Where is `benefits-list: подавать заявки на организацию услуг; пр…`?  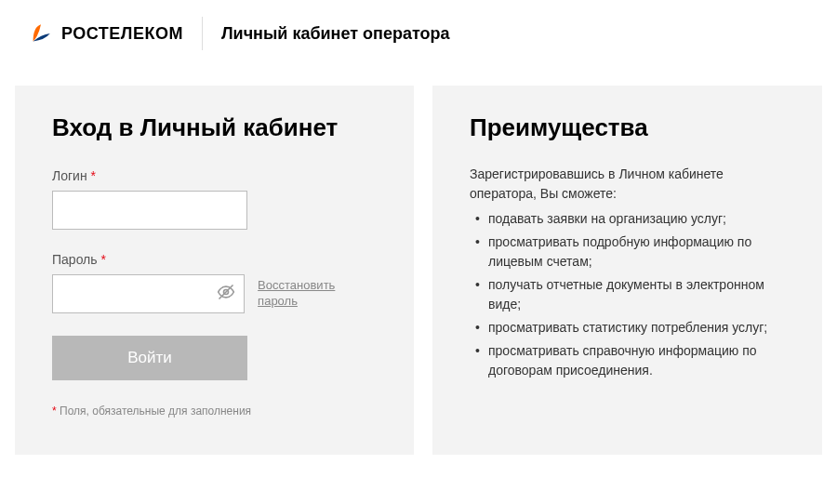 benefits-list: подавать заявки на организацию услуг; пр… is located at coordinates (627, 295).